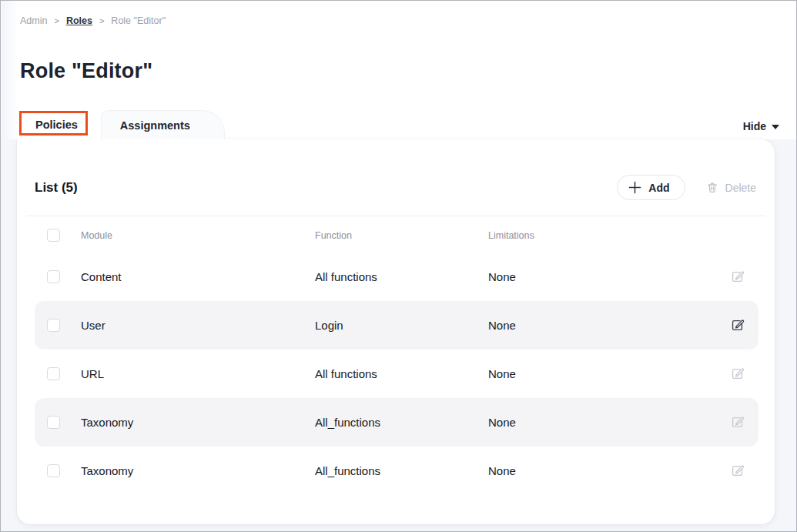 The image size is (797, 532). I want to click on add-button: Add, so click(651, 188).